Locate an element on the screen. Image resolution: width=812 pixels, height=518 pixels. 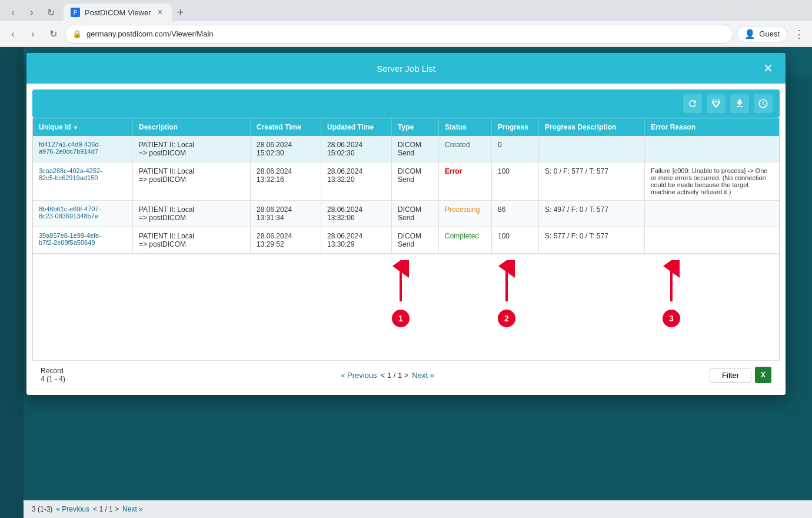
forward-button: › is located at coordinates (32, 12).